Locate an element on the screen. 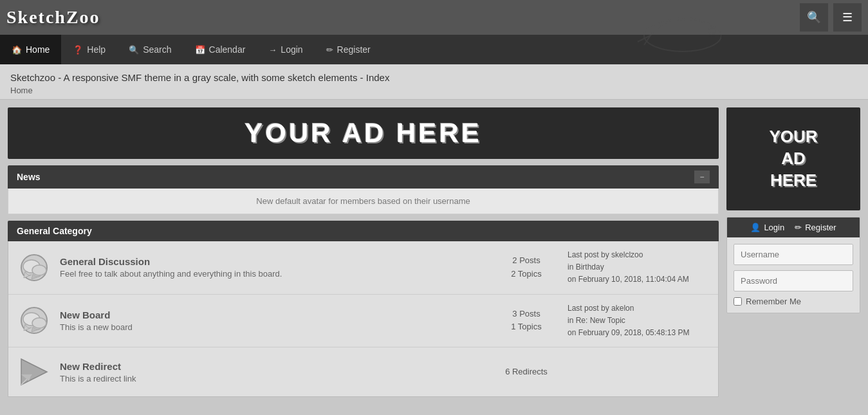  nav-home: 🏠 Home is located at coordinates (31, 50).